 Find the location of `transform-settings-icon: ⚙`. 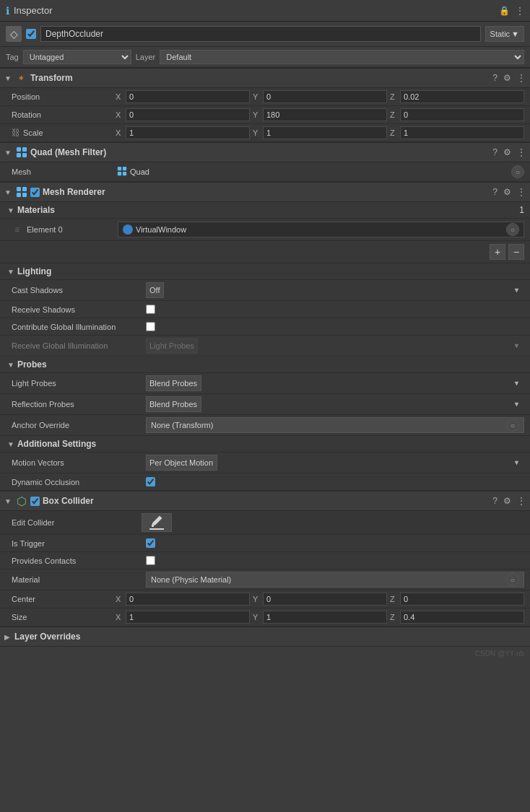

transform-settings-icon: ⚙ is located at coordinates (507, 78).